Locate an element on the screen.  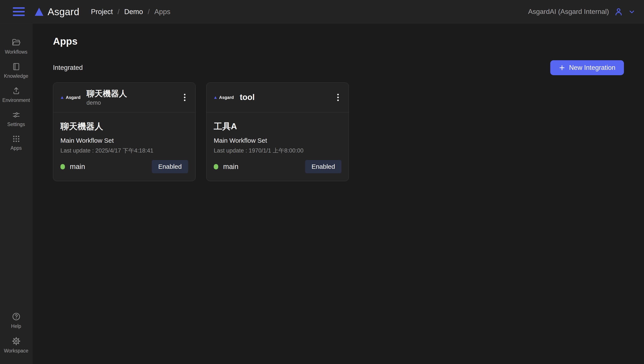
new-integration-label: New Integration is located at coordinates (592, 68).